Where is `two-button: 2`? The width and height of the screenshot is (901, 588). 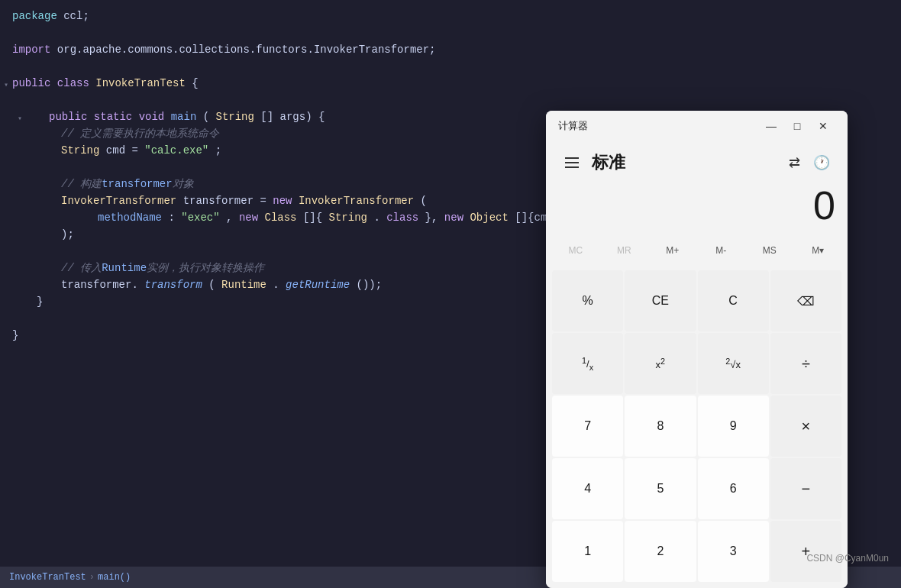
two-button: 2 is located at coordinates (660, 551).